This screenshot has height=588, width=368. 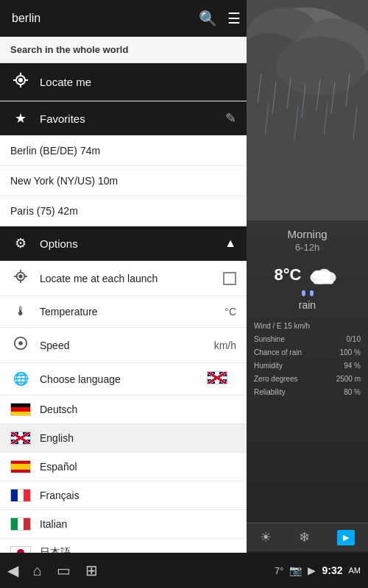 What do you see at coordinates (308, 313) in the screenshot?
I see `weather-info: Morning 6-12h 8°C rain Wind / E 15 km/h …` at bounding box center [308, 313].